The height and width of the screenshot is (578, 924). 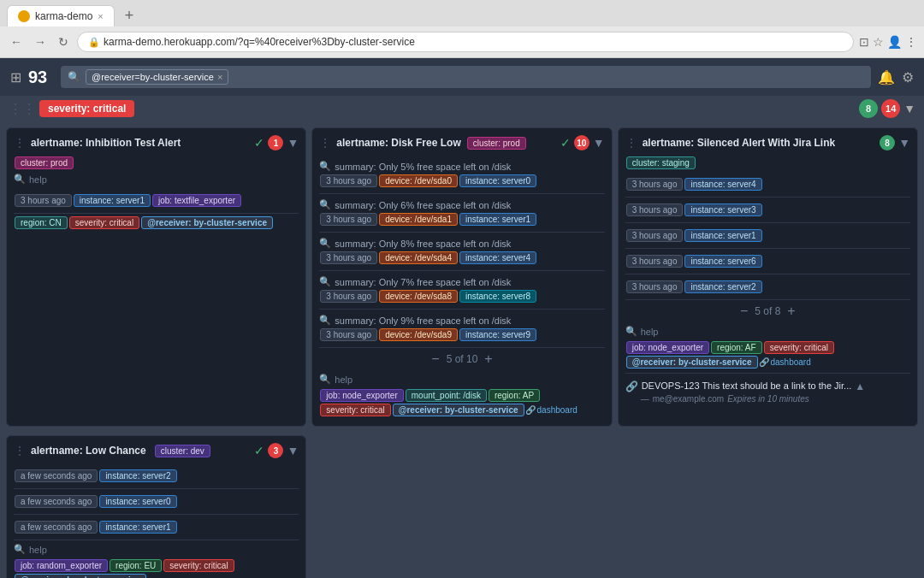 I want to click on grid-icon: ⊞, so click(x=15, y=77).